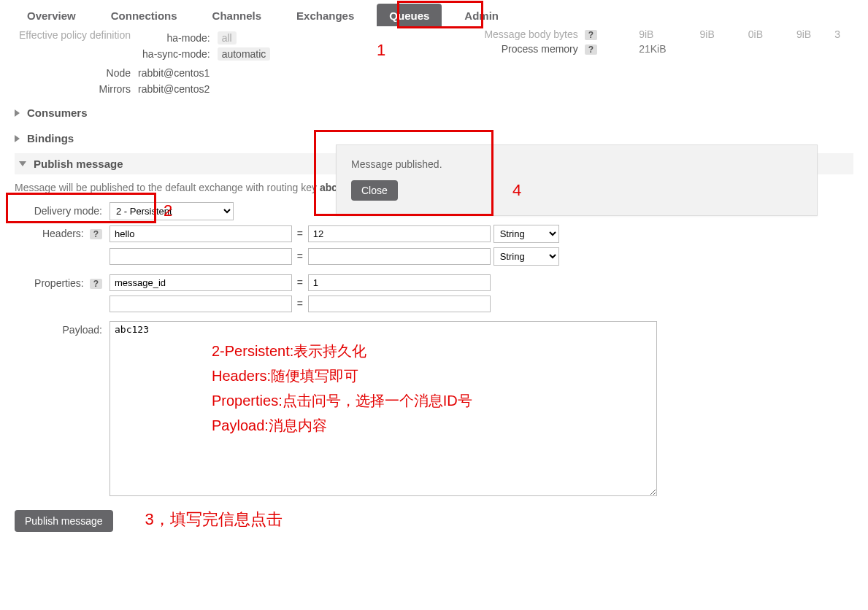  I want to click on properties-label: Properties:, so click(59, 283).